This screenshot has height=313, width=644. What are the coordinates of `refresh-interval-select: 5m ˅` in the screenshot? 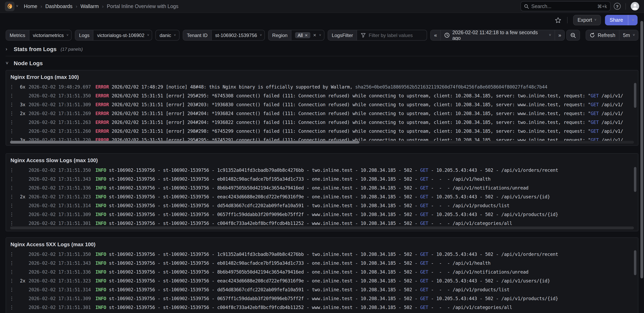 It's located at (629, 35).